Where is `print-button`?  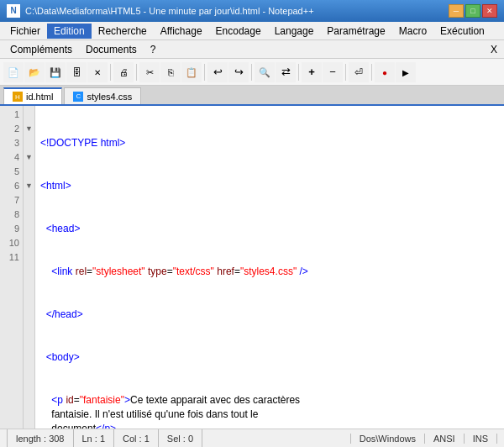 print-button is located at coordinates (123, 72).